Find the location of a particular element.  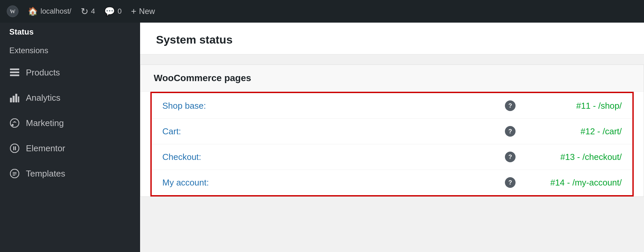

refresh-icon: ↻ is located at coordinates (84, 11).